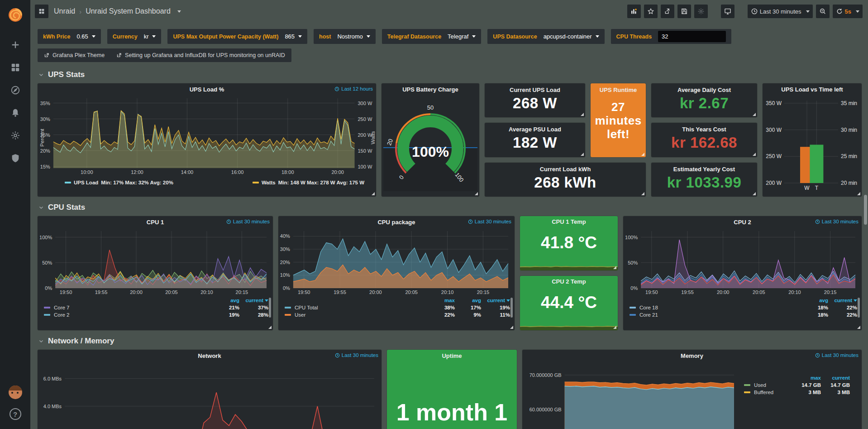 The width and height of the screenshot is (868, 429). Describe the element at coordinates (812, 90) in the screenshot. I see `panel-title: UPS Load vs Time left` at that location.